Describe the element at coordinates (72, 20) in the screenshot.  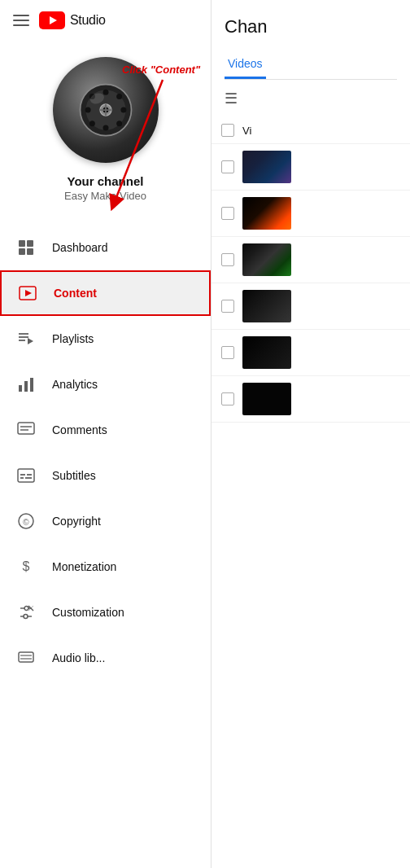
I see `logo-area: Studio` at that location.